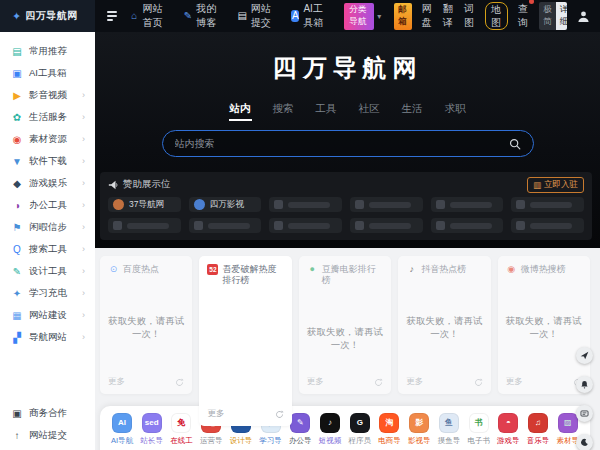 The width and height of the screenshot is (600, 450). What do you see at coordinates (450, 441) in the screenshot?
I see `dock-item-label: 摸鱼导` at bounding box center [450, 441].